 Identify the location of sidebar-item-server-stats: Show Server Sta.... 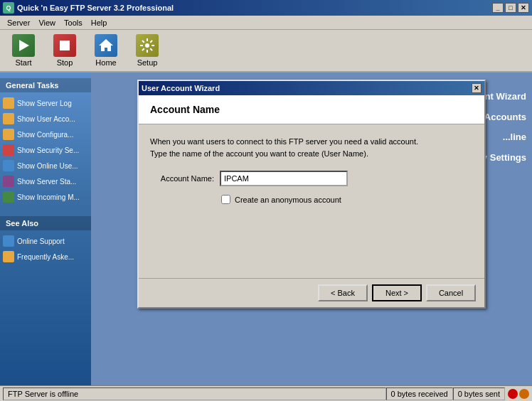
(46, 181).